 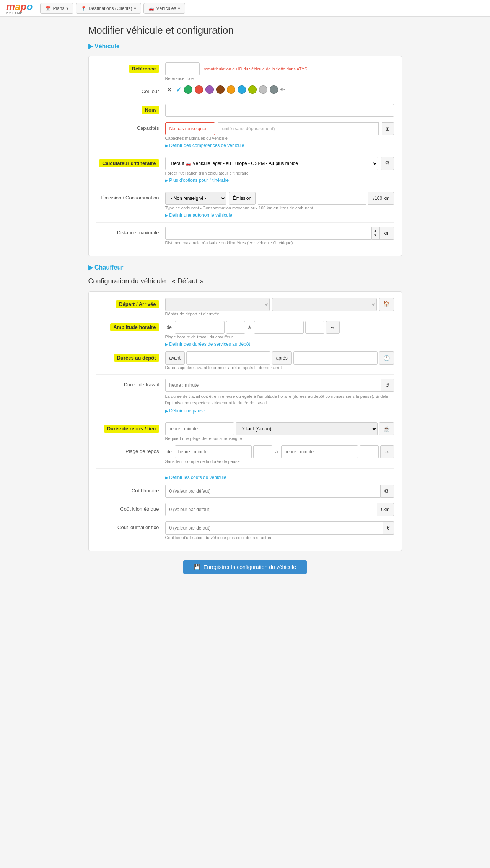 What do you see at coordinates (208, 344) in the screenshot?
I see `durees-services-link: Définir des durées de services au dépôt` at bounding box center [208, 344].